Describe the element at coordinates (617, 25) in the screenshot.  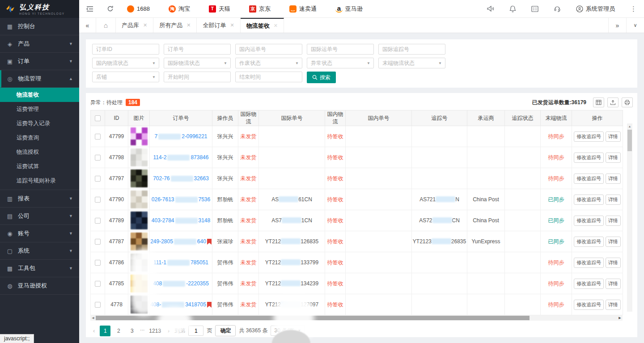
I see `tabs-scroll-right-icon: »` at that location.